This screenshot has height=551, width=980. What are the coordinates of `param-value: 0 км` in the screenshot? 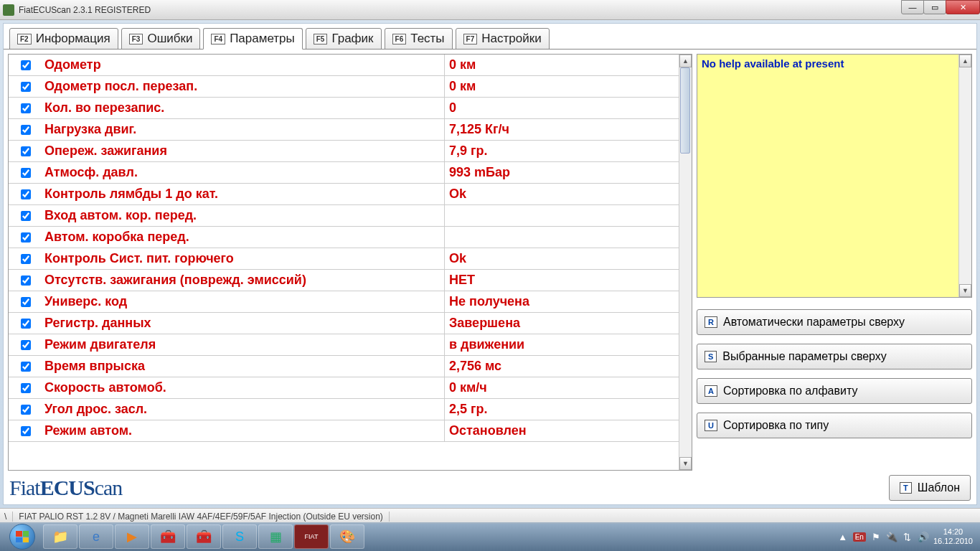 It's located at (562, 86).